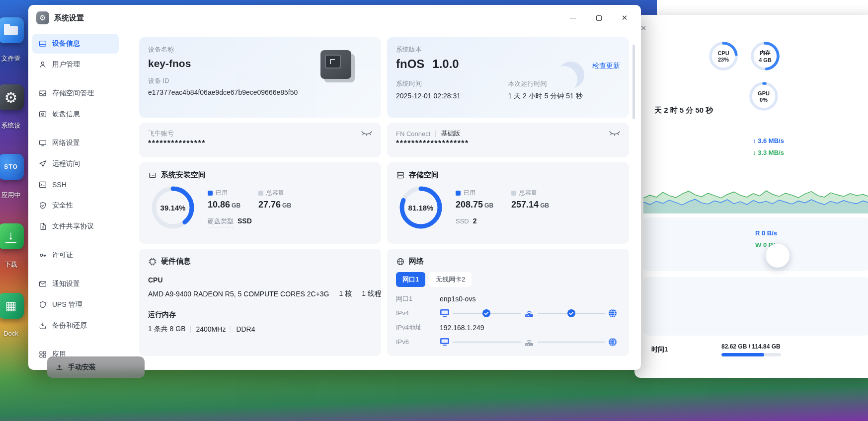 This screenshot has width=868, height=421. I want to click on settings-sidebar: 设备信息 用户管理 存储空间管理 硬盘信息 网络设置, so click(76, 201).